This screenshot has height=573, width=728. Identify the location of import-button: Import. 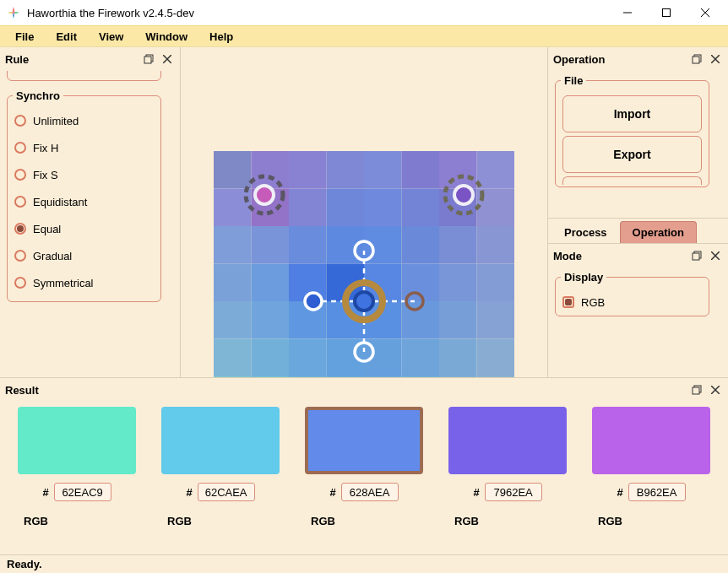
(632, 114).